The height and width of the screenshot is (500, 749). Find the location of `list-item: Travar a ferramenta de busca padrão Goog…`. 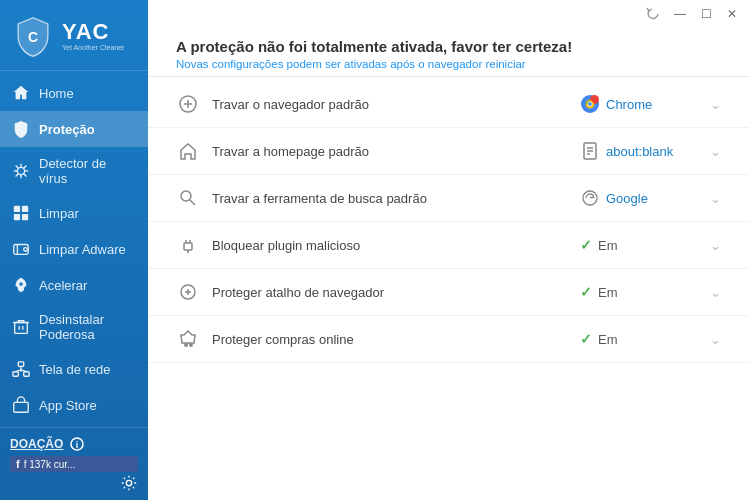

list-item: Travar a ferramenta de busca padrão Goog… is located at coordinates (448, 198).